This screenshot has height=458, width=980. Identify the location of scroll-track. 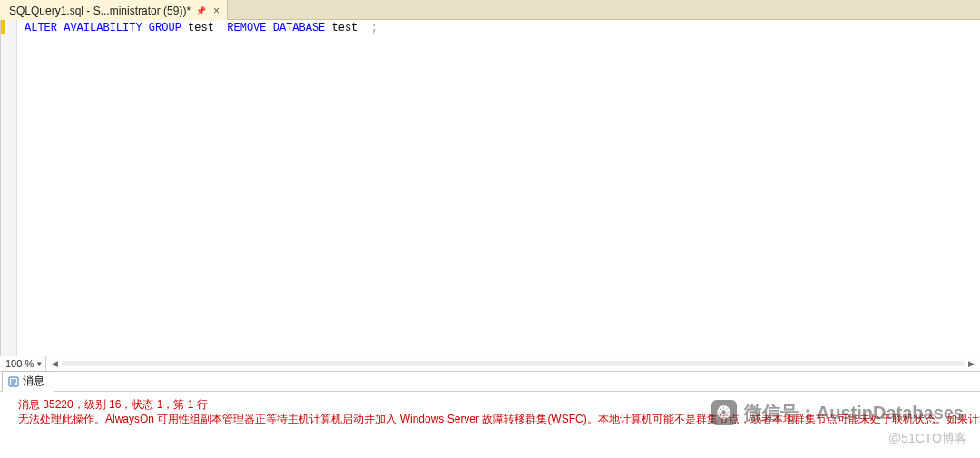
(514, 364).